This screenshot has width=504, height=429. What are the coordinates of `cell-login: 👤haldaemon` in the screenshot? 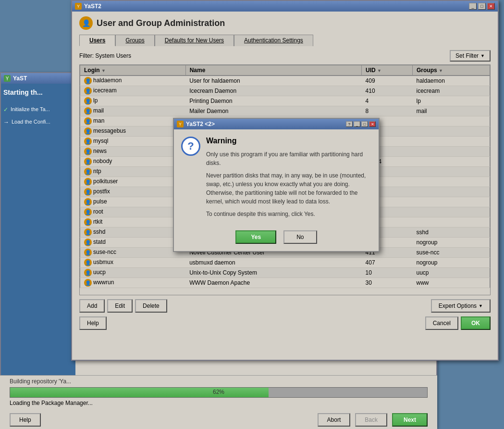 It's located at (133, 81).